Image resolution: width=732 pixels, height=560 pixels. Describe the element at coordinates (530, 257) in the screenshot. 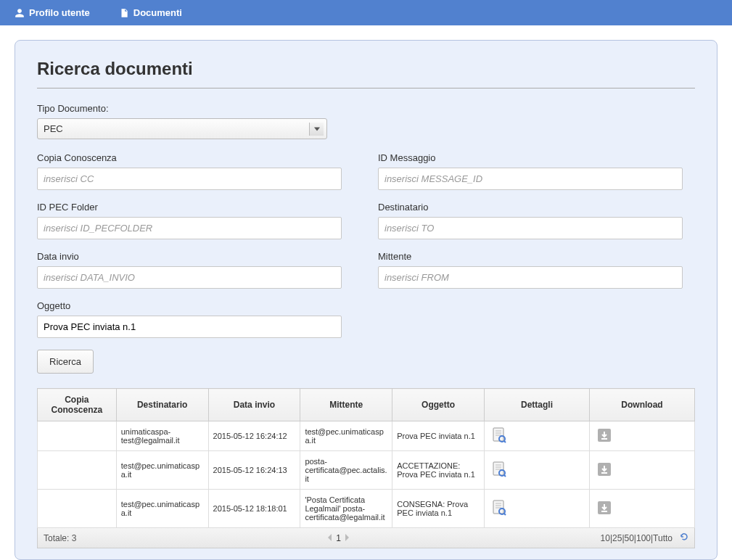

I see `mitt-label: Mittente` at that location.